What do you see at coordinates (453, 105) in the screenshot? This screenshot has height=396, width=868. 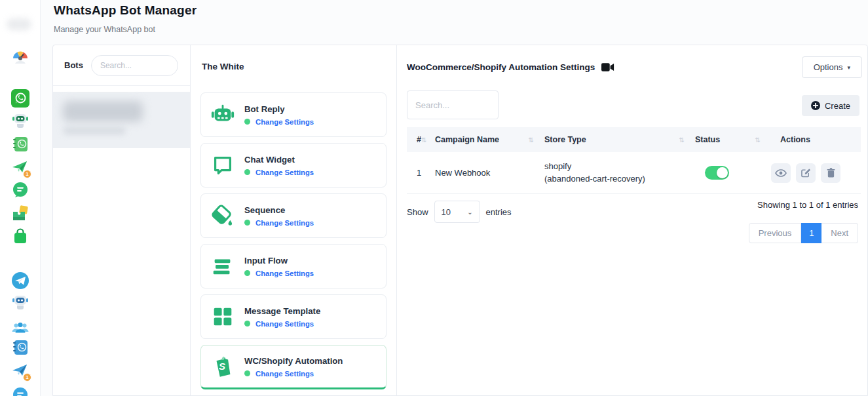 I see `table-search-input` at bounding box center [453, 105].